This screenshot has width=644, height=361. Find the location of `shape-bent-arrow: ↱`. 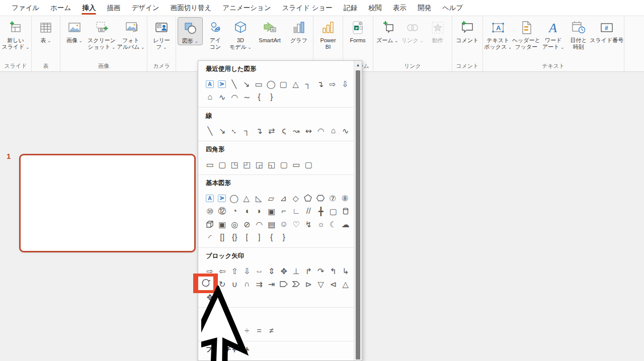

shape-bent-arrow: ↱ is located at coordinates (309, 271).